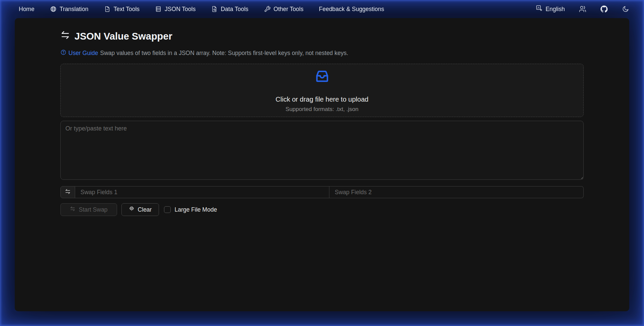 The height and width of the screenshot is (326, 644). I want to click on nav-item-other-tools: Other Tools, so click(284, 9).